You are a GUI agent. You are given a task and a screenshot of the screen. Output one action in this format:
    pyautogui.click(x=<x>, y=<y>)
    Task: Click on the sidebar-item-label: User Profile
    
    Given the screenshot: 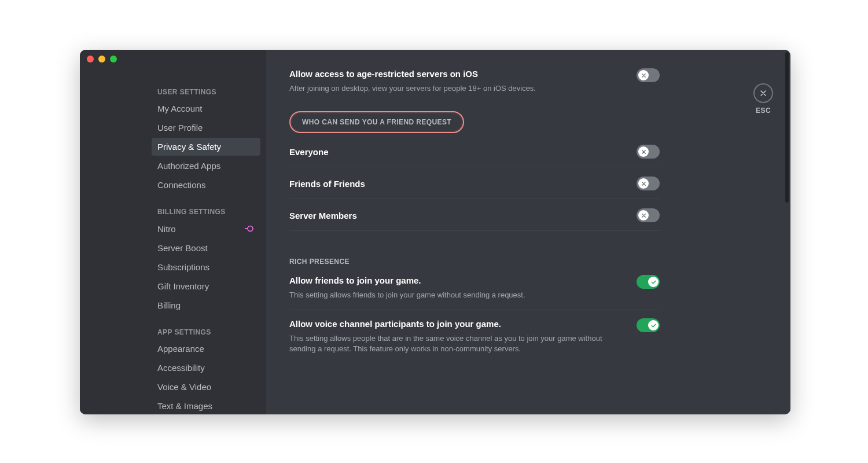 What is the action you would take?
    pyautogui.click(x=180, y=127)
    